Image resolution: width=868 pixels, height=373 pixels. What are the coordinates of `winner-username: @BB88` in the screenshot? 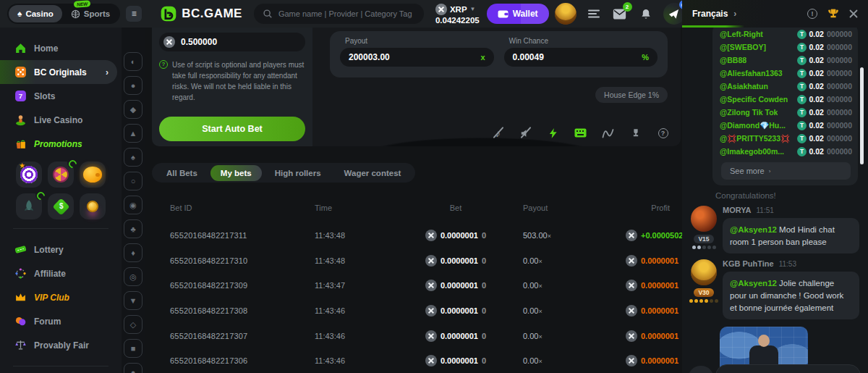 It's located at (733, 60).